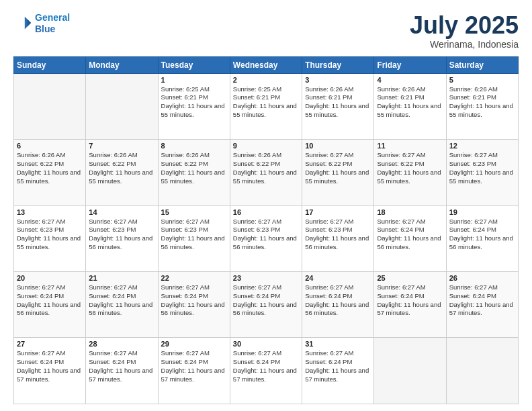  I want to click on day-number: 27, so click(50, 344).